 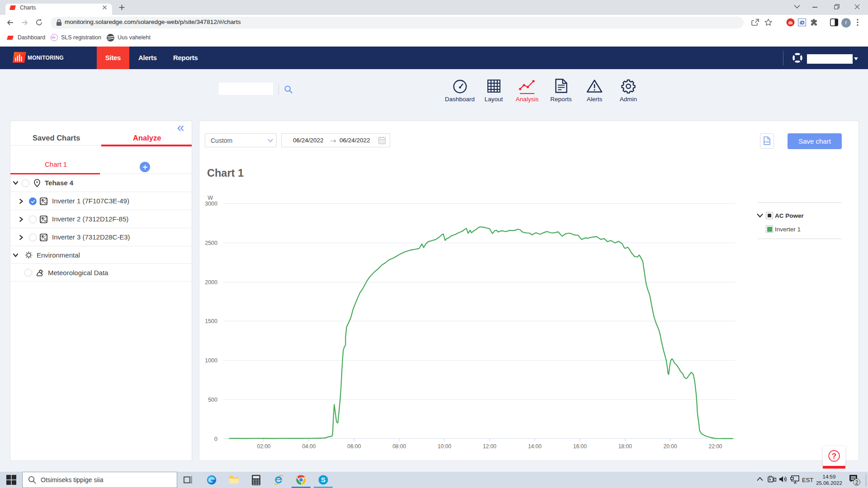 What do you see at coordinates (767, 142) in the screenshot?
I see `svg-text: CSV` at bounding box center [767, 142].